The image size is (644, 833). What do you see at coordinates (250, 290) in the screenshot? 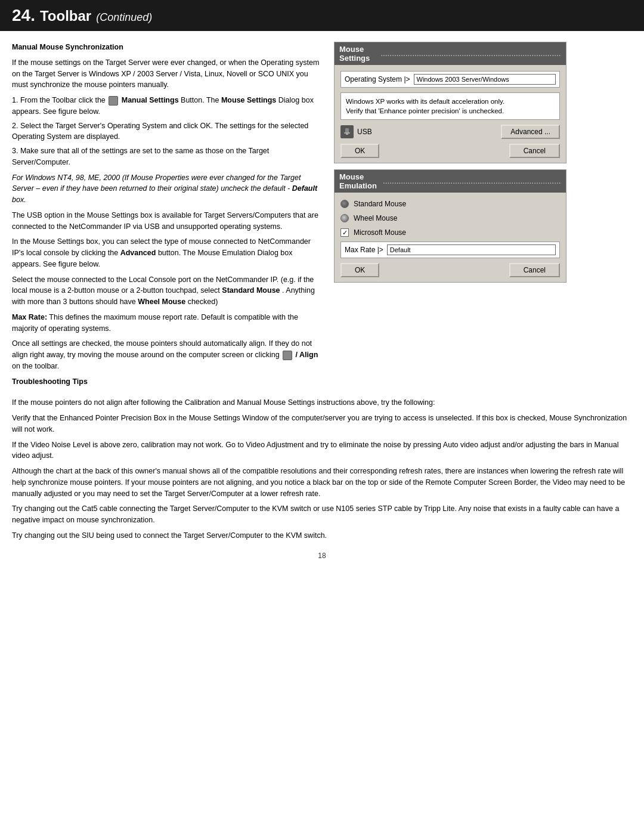
I see `para6-bold: Standard Mouse` at bounding box center [250, 290].